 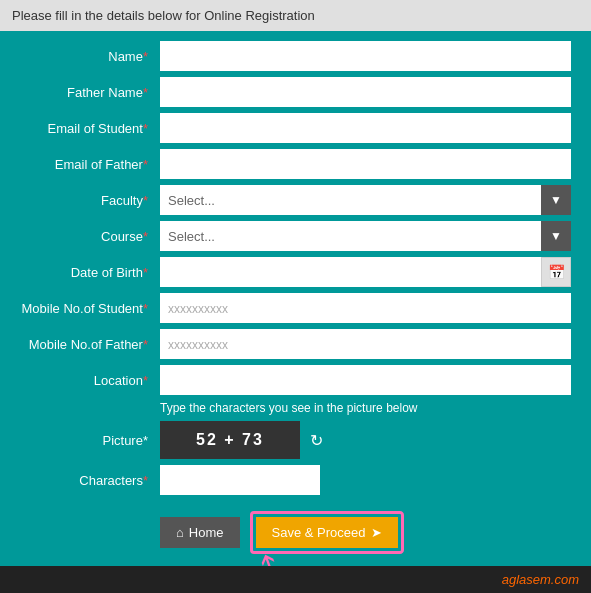 What do you see at coordinates (164, 16) in the screenshot?
I see `header-text: Please fill in the details below for Onl…` at bounding box center [164, 16].